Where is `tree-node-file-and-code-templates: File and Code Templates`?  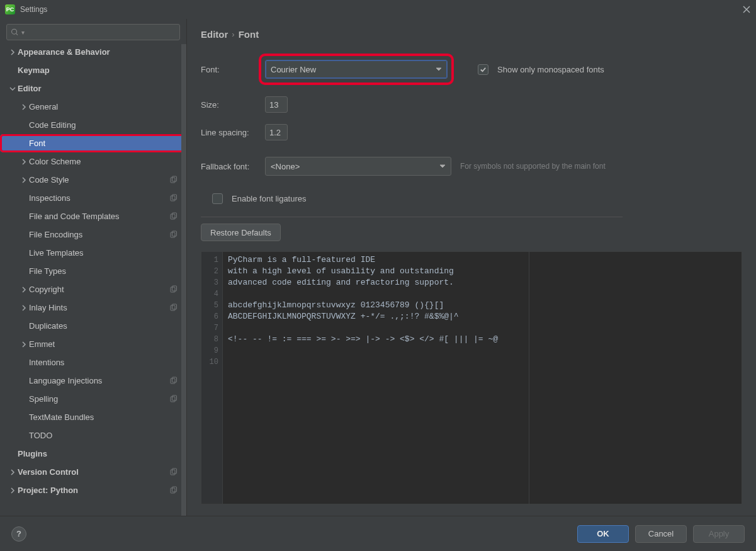 tree-node-file-and-code-templates: File and Code Templates is located at coordinates (93, 217).